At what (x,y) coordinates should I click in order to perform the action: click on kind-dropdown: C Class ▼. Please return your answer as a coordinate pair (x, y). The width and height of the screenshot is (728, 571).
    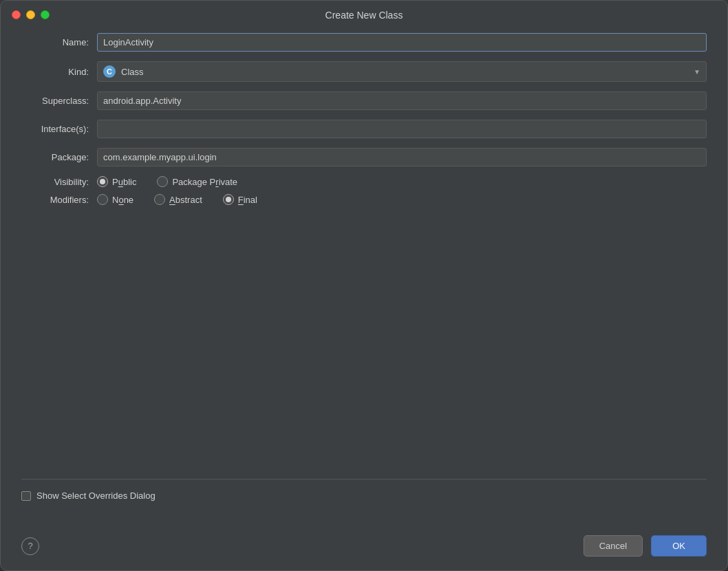
    Looking at the image, I should click on (402, 72).